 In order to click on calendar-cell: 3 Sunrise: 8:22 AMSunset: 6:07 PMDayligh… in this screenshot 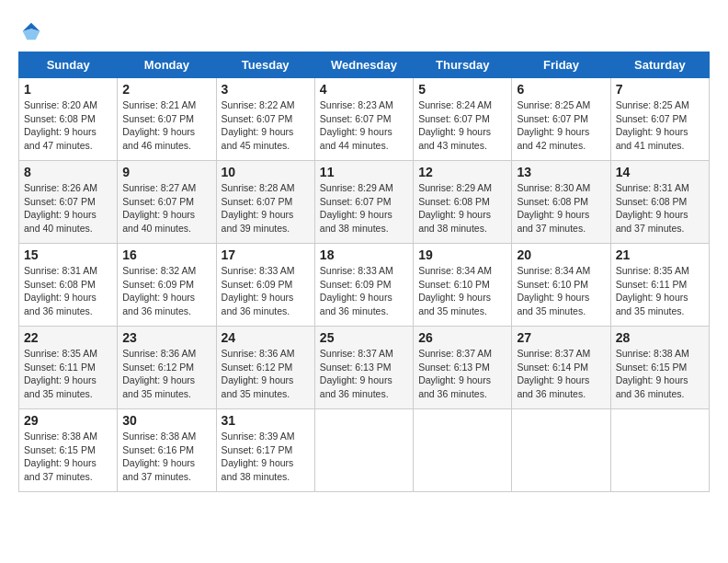, I will do `click(265, 120)`.